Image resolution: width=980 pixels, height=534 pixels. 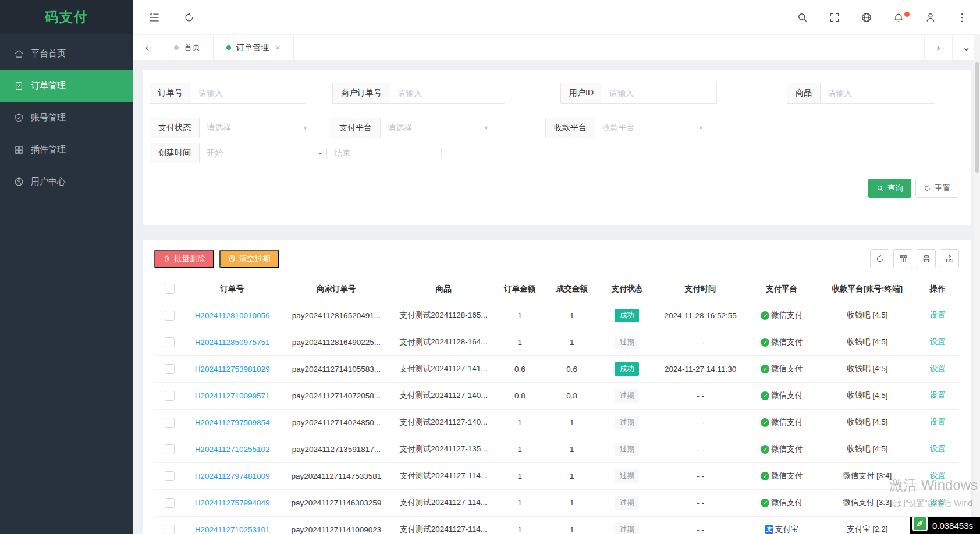 What do you see at coordinates (254, 48) in the screenshot?
I see `tab-order-management: 订单管理 ×` at bounding box center [254, 48].